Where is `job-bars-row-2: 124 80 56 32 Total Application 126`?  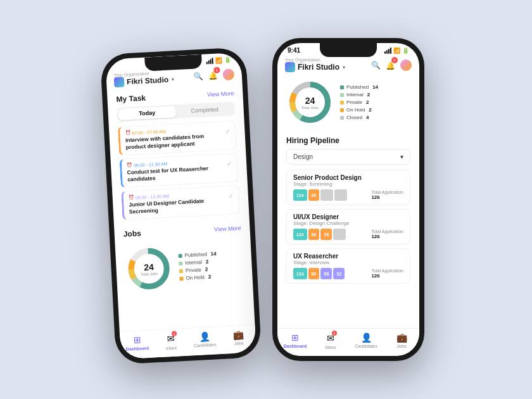 job-bars-row-2: 124 80 56 32 Total Application 126 is located at coordinates (348, 274).